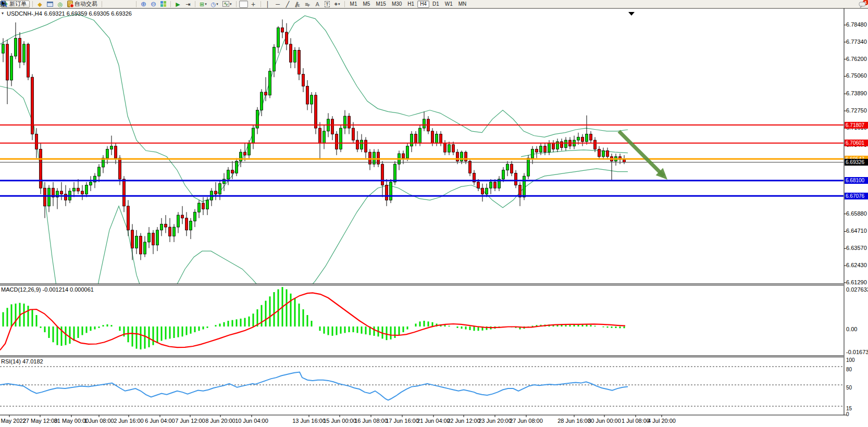 This screenshot has width=868, height=427. What do you see at coordinates (338, 4) in the screenshot?
I see `shapes-button: ◆ ▾` at bounding box center [338, 4].